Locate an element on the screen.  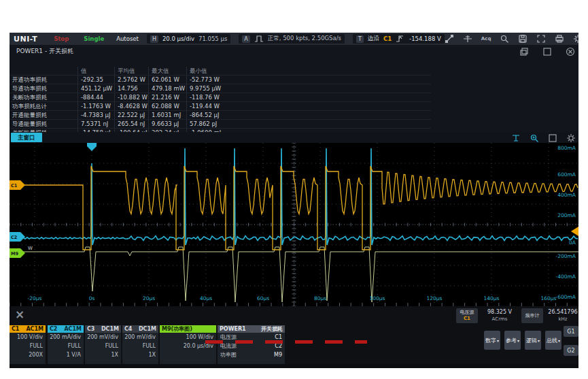
acquire-settings: A 正常, 500 kpts, 2.50GSa/s is located at coordinates (292, 39).